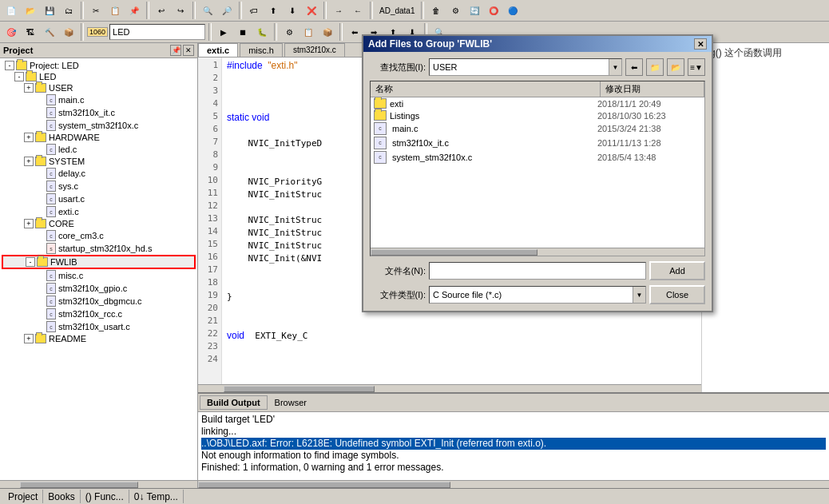  Describe the element at coordinates (289, 32) in the screenshot. I see `tb-options-btn: ⚙` at that location.